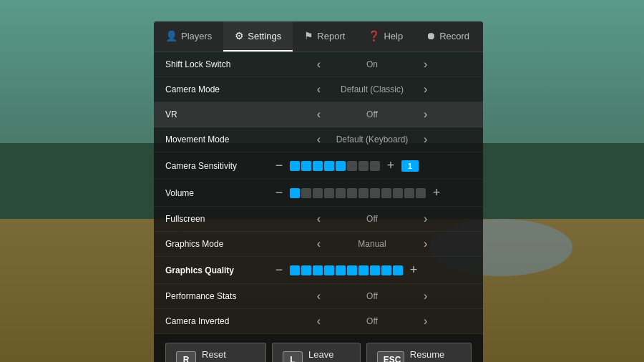 This screenshot has height=362, width=644. Describe the element at coordinates (374, 36) in the screenshot. I see `help-icon: ❓` at that location.